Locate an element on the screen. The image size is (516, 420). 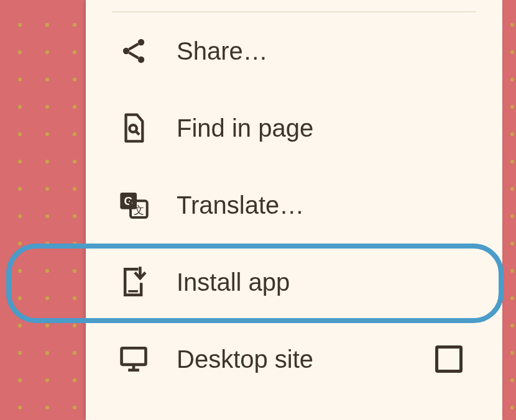
translate-icon: G 文 is located at coordinates (134, 205).